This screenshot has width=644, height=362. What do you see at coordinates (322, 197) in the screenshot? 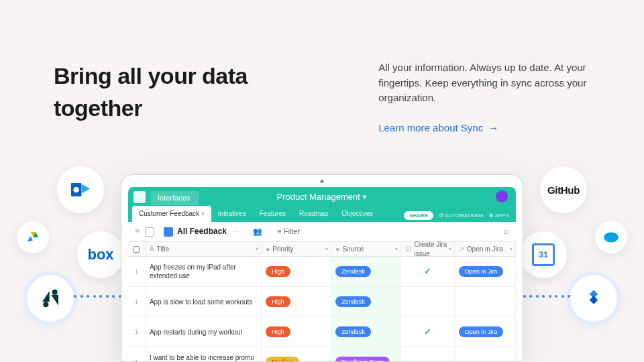
I see `base-title: Product Management ▾` at bounding box center [322, 197].